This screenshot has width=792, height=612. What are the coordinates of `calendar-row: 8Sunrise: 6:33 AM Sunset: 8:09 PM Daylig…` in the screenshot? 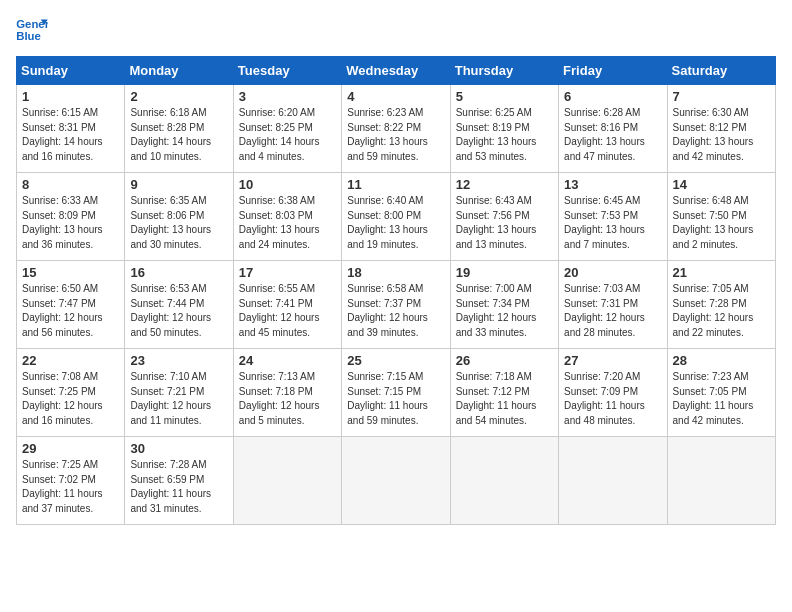 It's located at (396, 217).